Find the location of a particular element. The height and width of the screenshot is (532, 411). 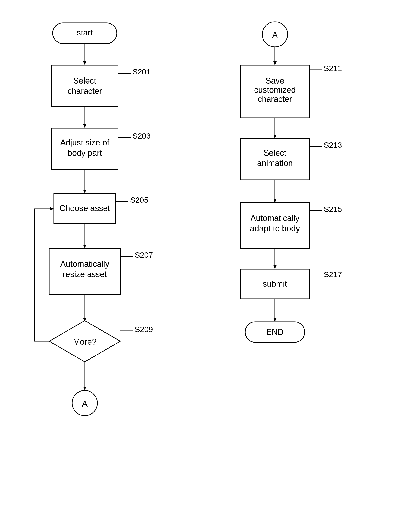

s203-label2: body part is located at coordinates (85, 153).